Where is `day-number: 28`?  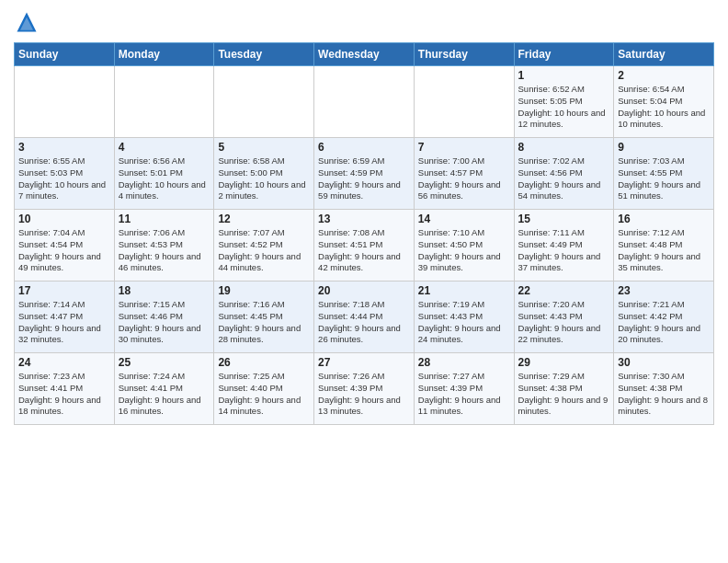 day-number: 28 is located at coordinates (464, 362).